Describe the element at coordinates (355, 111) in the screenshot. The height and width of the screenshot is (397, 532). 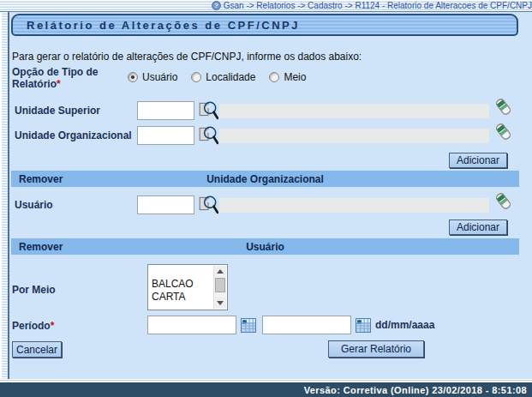
I see `unidade-superior-display` at that location.